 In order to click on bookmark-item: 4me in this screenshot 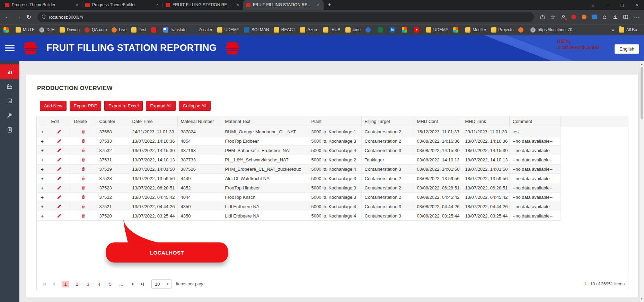, I will do `click(353, 30)`.